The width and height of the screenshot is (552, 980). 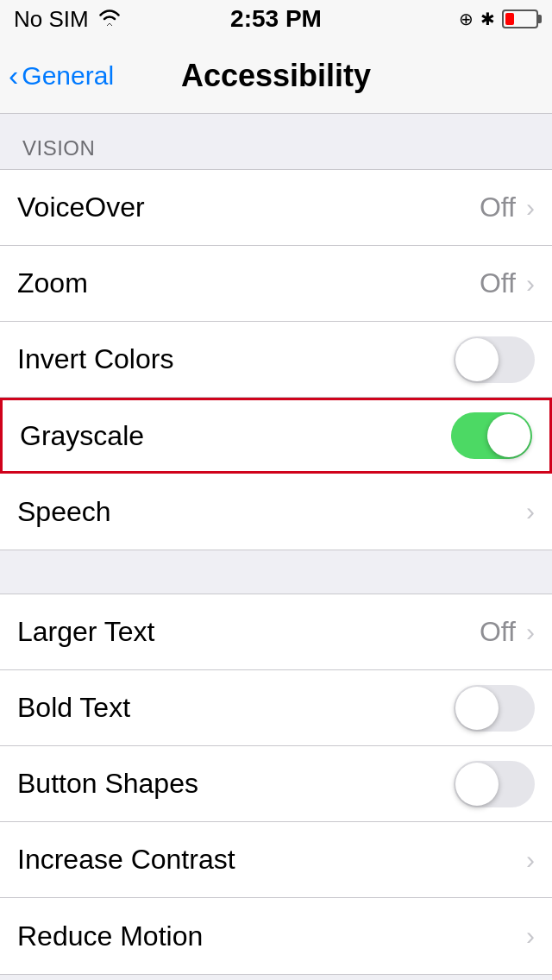 I want to click on voiceover-label: VoiceOver, so click(x=81, y=207).